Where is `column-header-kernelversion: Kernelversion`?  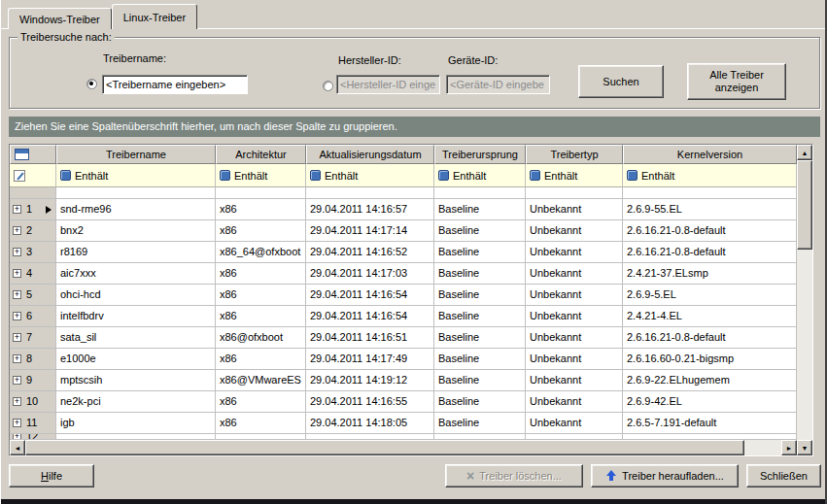 column-header-kernelversion: Kernelversion is located at coordinates (709, 154).